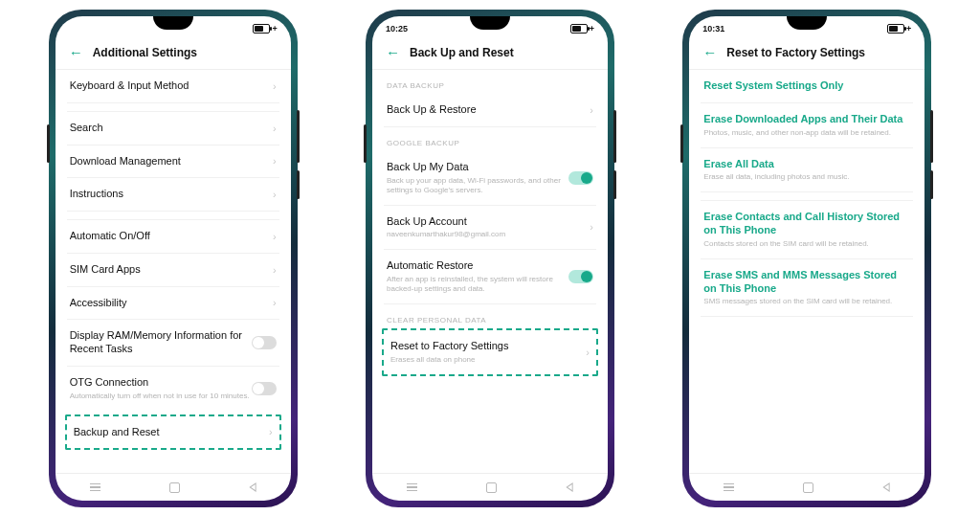 The height and width of the screenshot is (515, 980). What do you see at coordinates (478, 284) in the screenshot?
I see `row-sublabel: After an app is reinstalled, the system …` at bounding box center [478, 284].